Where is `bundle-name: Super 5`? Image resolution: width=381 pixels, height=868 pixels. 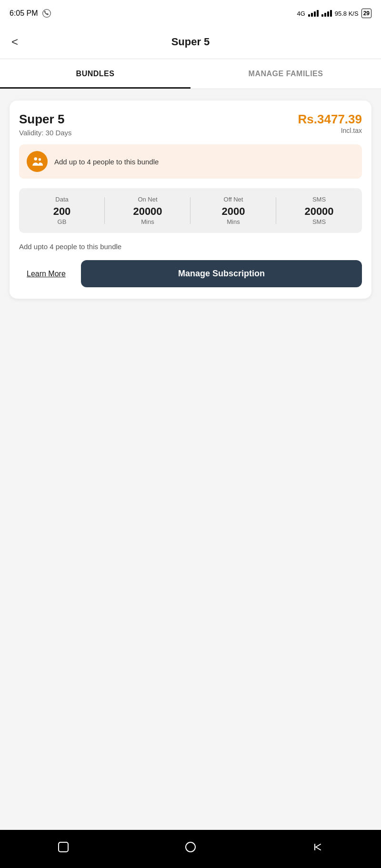
bundle-name: Super 5 is located at coordinates (46, 119).